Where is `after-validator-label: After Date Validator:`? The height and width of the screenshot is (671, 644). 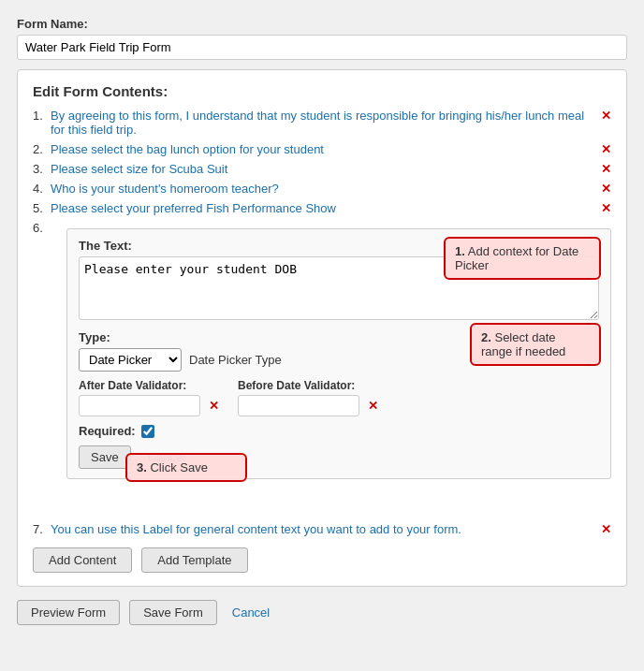 after-validator-label: After Date Validator: is located at coordinates (149, 386).